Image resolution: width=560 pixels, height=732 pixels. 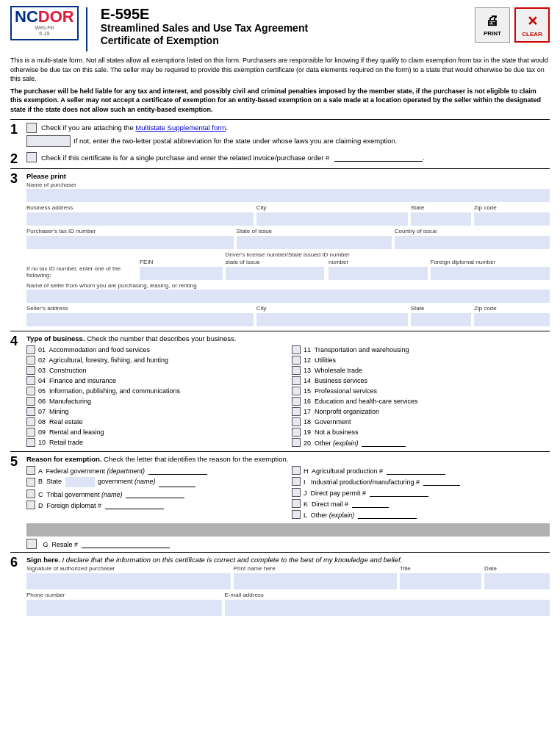 What do you see at coordinates (492, 21) in the screenshot?
I see `print-icon: 🖨` at bounding box center [492, 21].